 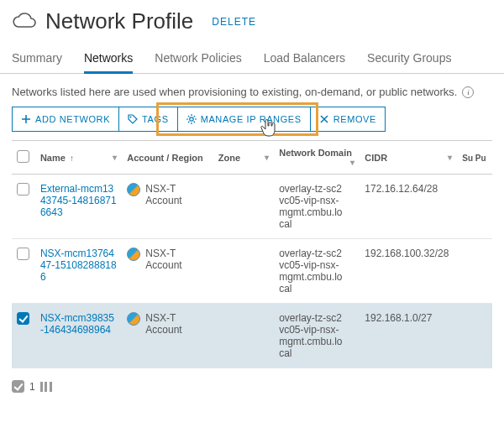 What do you see at coordinates (46, 387) in the screenshot?
I see `column-picker-icon` at bounding box center [46, 387].